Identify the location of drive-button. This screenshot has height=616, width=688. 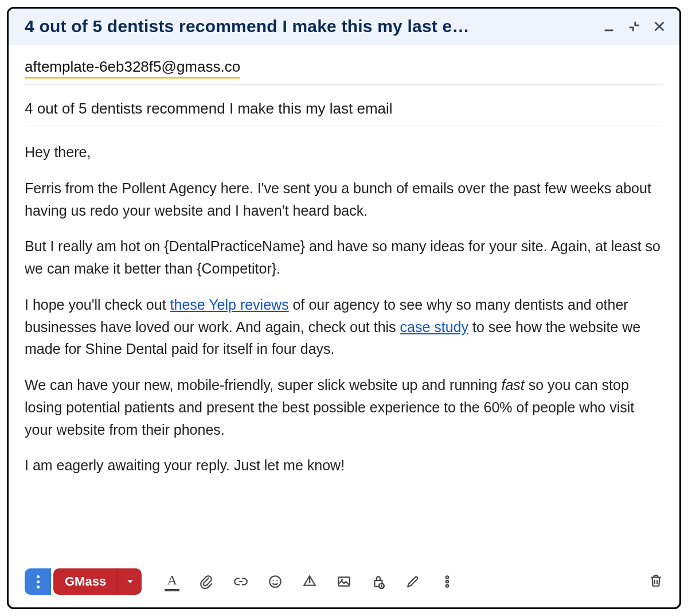
(310, 582).